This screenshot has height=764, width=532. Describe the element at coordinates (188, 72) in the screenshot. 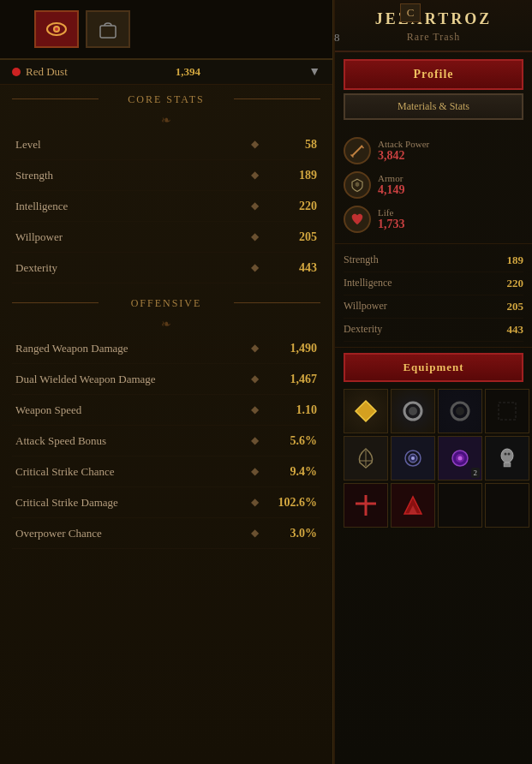

I see `currency-value: 1,394` at that location.